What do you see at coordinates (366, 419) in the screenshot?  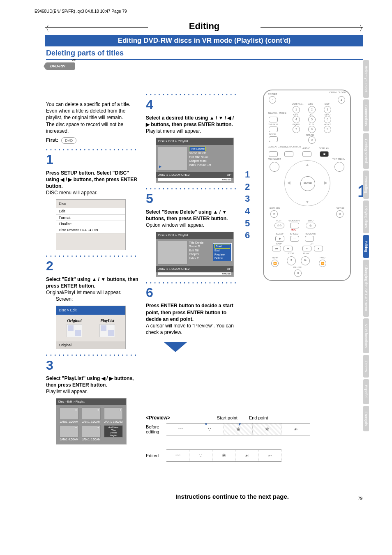 I see `side-tab: Français` at bounding box center [366, 419].